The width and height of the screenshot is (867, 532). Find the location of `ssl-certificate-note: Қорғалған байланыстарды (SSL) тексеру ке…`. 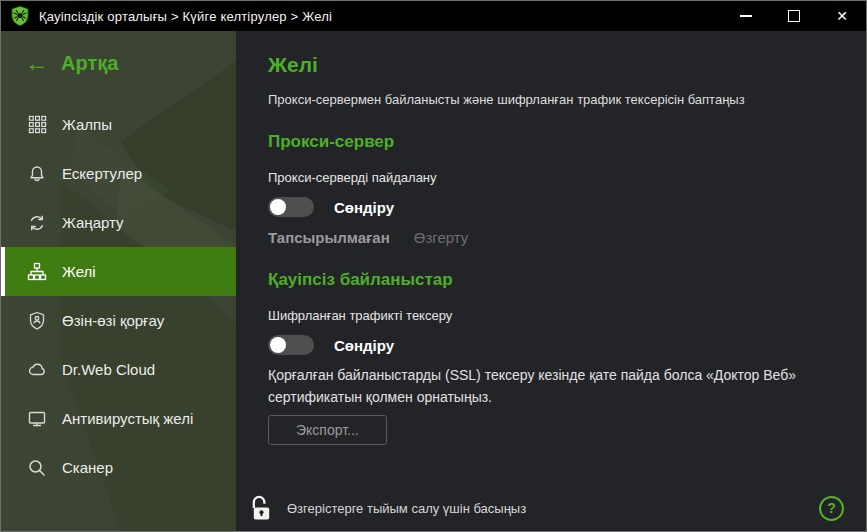

ssl-certificate-note: Қорғалған байланыстарды (SSL) тексеру ке… is located at coordinates (567, 386).